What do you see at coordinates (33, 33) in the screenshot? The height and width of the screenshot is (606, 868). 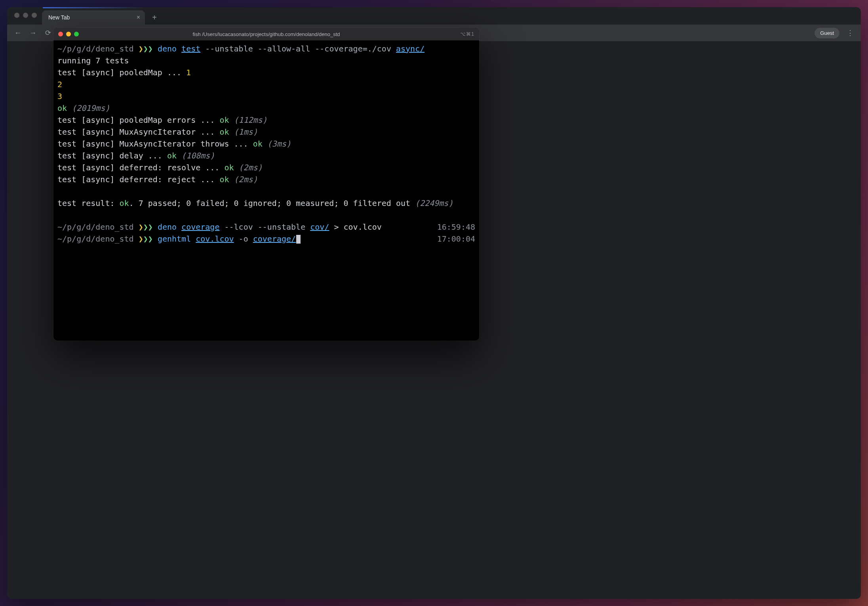 I see `forward-button: →` at bounding box center [33, 33].